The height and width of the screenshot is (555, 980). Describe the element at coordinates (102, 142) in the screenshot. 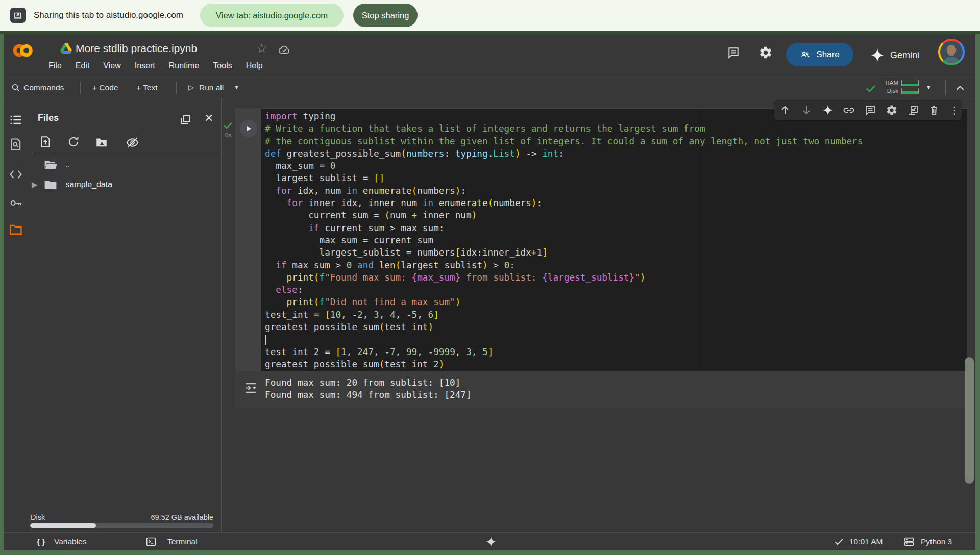

I see `mount-drive-icon` at that location.